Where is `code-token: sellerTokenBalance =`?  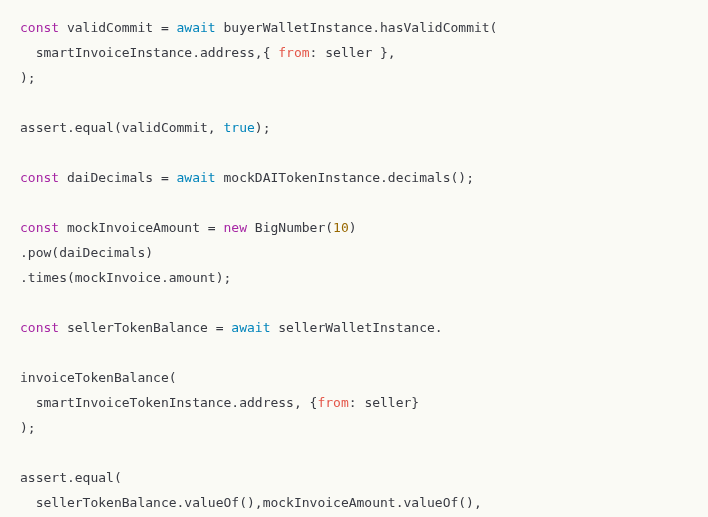
code-token: sellerTokenBalance = is located at coordinates (145, 328).